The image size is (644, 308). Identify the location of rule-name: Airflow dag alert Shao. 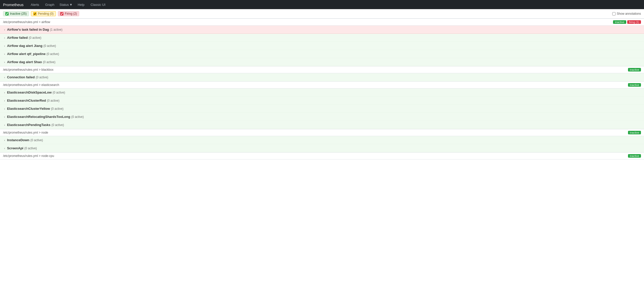
(24, 62).